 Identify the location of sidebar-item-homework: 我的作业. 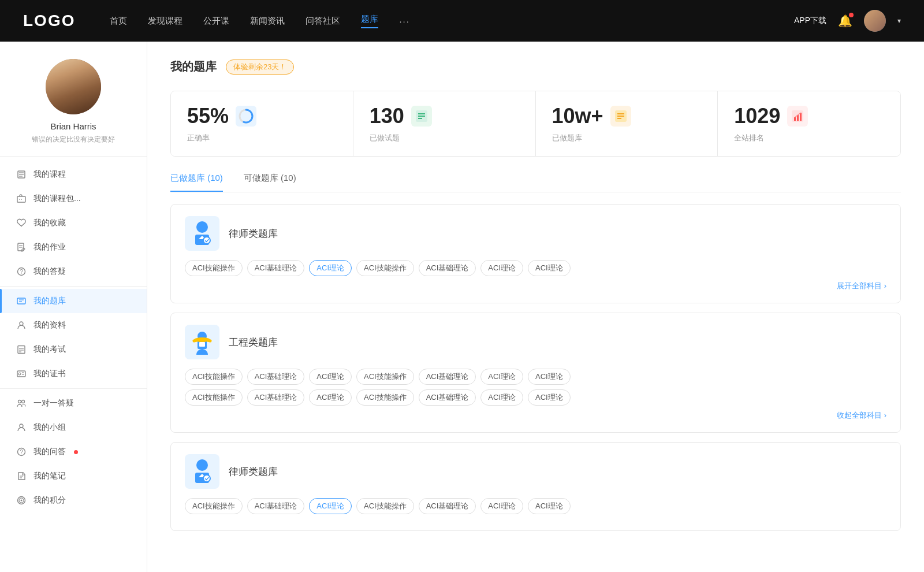
(73, 247).